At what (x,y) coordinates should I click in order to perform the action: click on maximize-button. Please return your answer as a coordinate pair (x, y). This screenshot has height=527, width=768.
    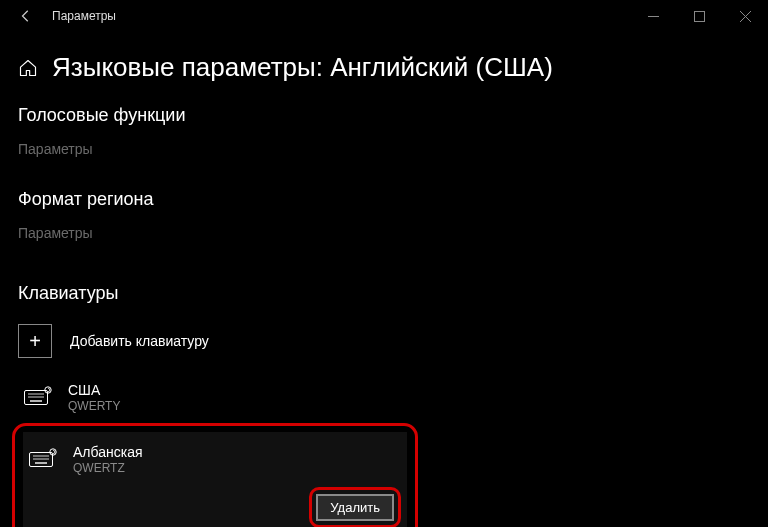
    Looking at the image, I should click on (699, 16).